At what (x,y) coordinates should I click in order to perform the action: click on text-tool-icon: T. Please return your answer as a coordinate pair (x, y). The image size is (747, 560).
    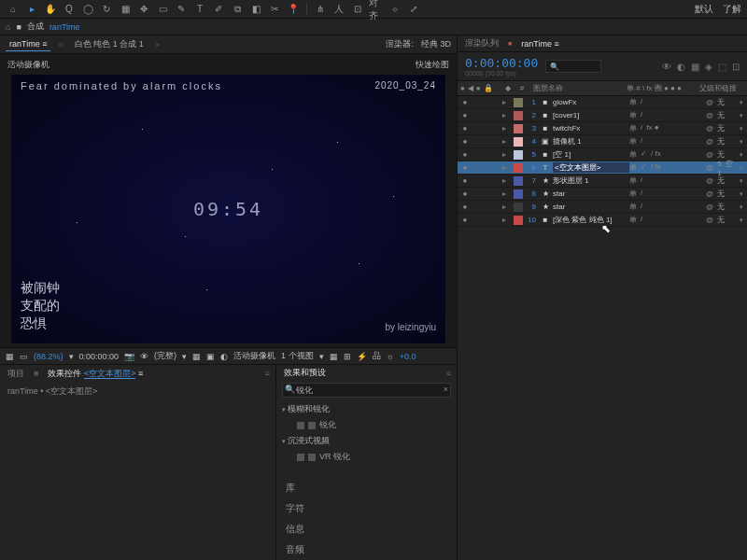
    Looking at the image, I should click on (200, 9).